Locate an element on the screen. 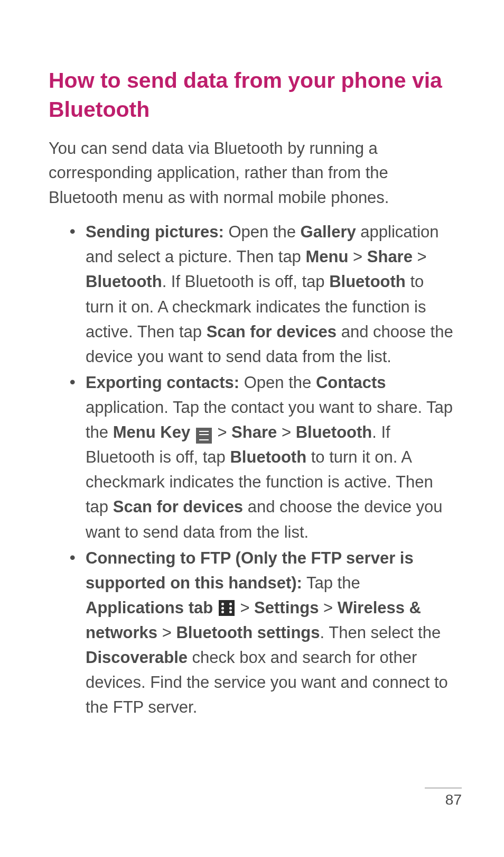 The height and width of the screenshot is (857, 504). ui-label: Menu Key is located at coordinates (152, 432).